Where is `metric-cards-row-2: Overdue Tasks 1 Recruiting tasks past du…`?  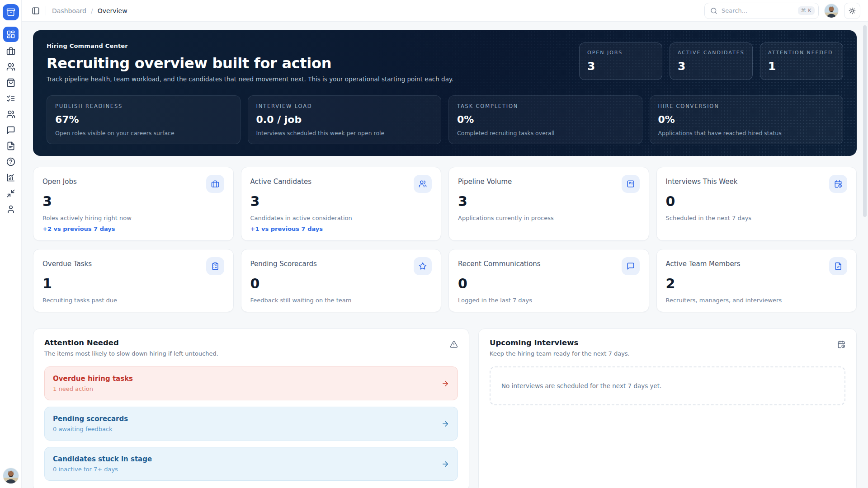
metric-cards-row-2: Overdue Tasks 1 Recruiting tasks past du… is located at coordinates (445, 281).